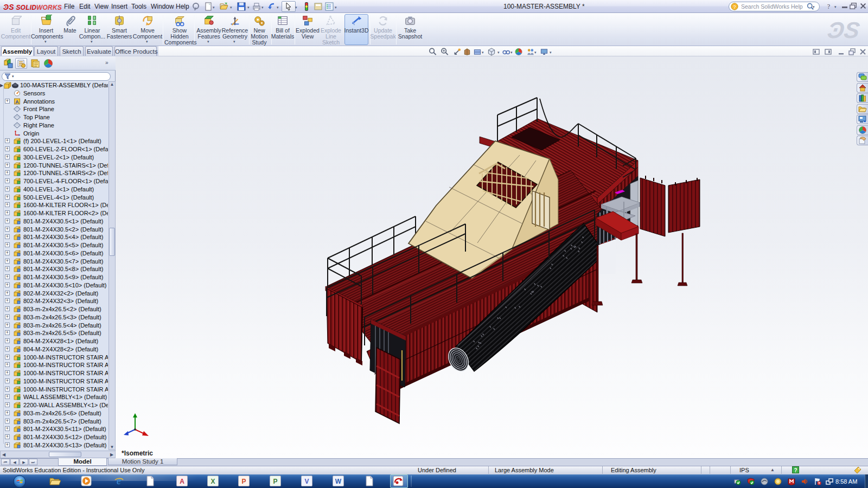 The image size is (868, 488). What do you see at coordinates (17, 102) in the screenshot?
I see `svg-text: A` at bounding box center [17, 102].